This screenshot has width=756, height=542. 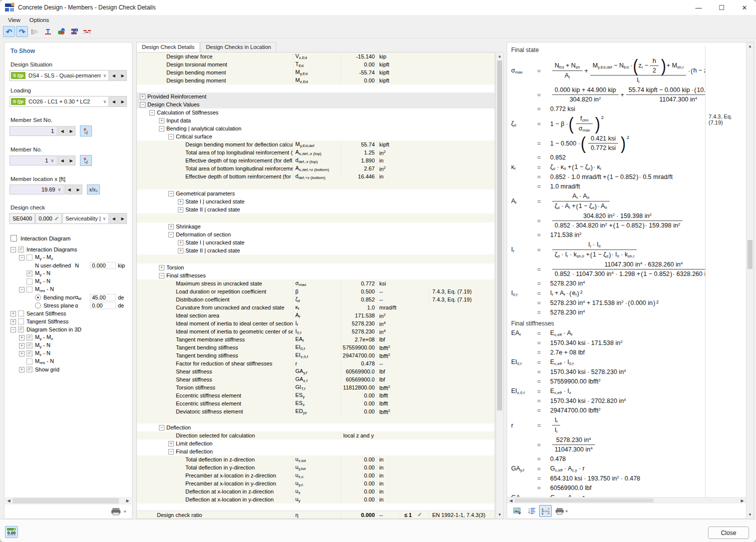 What do you see at coordinates (316, 476) in the screenshot?
I see `table-row: Precamber at x-location in z-directionuz…` at bounding box center [316, 476].